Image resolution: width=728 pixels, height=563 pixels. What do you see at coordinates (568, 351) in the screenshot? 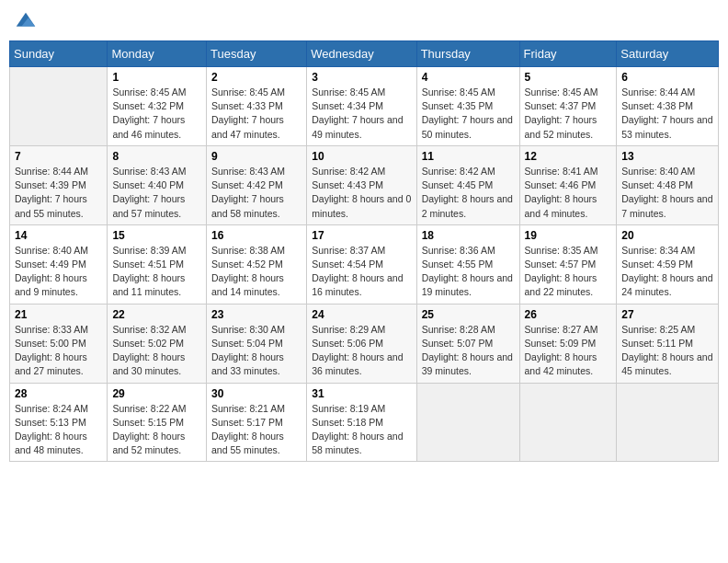
I see `cell-info: Sunrise: 8:27 AM Sunset: 5:09 PM Dayligh…` at bounding box center [568, 351].